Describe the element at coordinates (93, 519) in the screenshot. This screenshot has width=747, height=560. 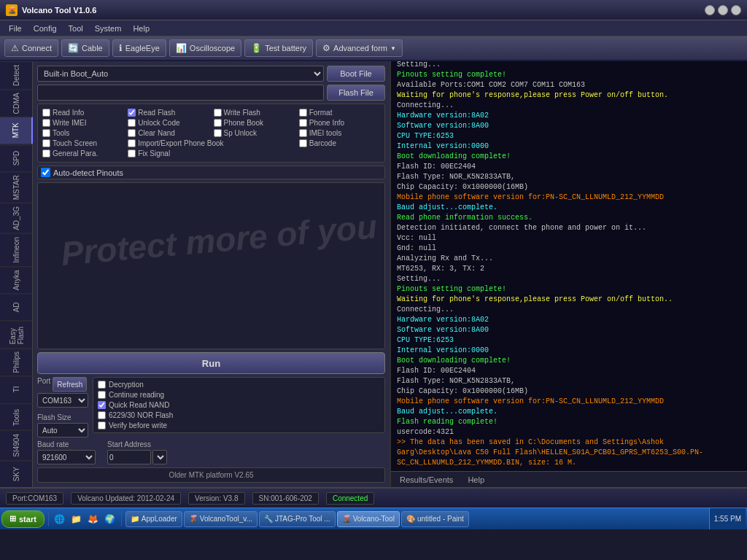
I see `media-icon: 🦊` at that location.